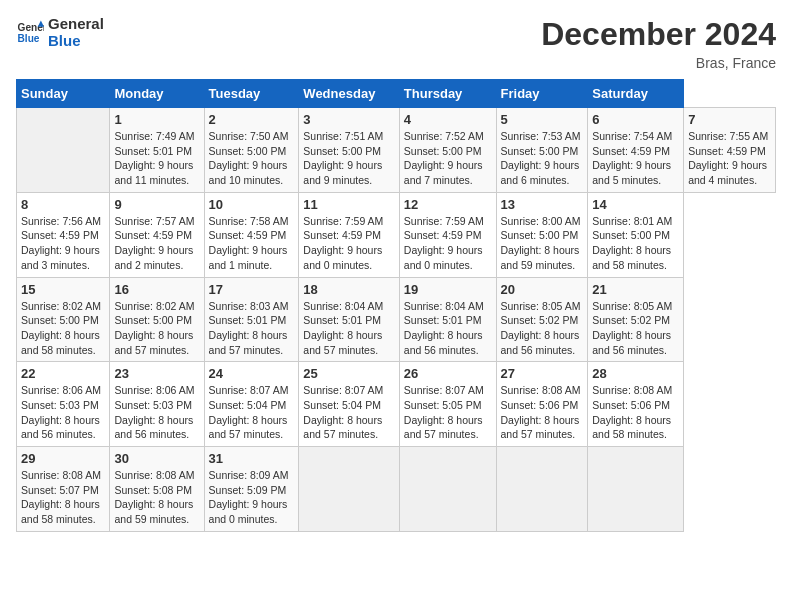  I want to click on day-info: Sunrise: 7:53 AM Sunset: 5:00 PM Dayligh…, so click(542, 158).